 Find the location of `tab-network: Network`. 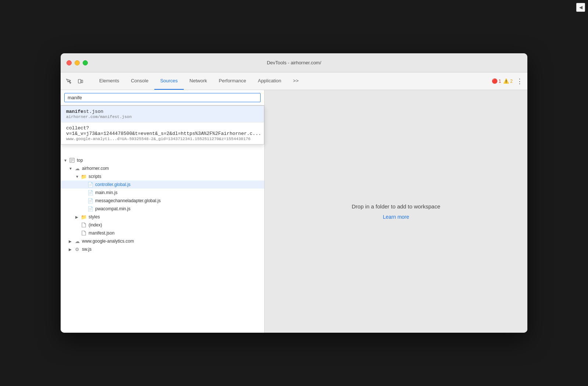

tab-network: Network is located at coordinates (198, 81).